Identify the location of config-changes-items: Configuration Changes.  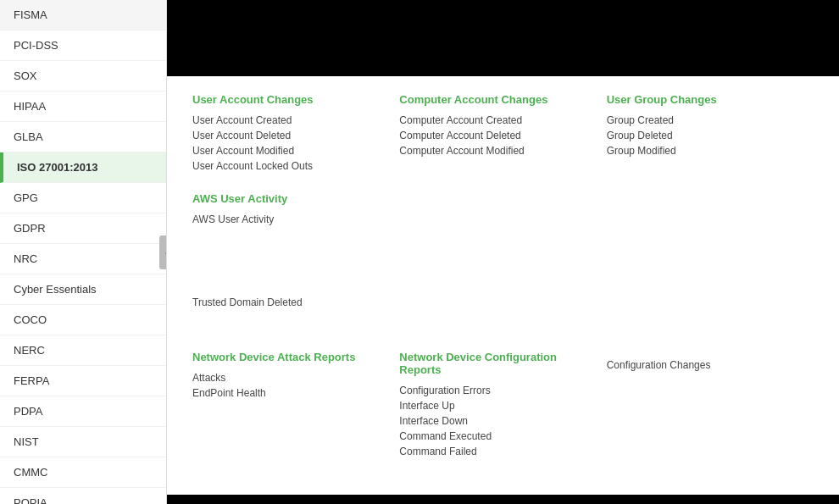
(702, 365).